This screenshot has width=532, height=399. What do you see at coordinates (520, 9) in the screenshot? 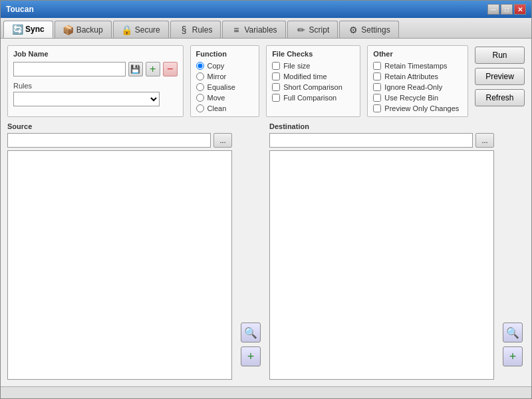
I see `close-button: ✕` at bounding box center [520, 9].